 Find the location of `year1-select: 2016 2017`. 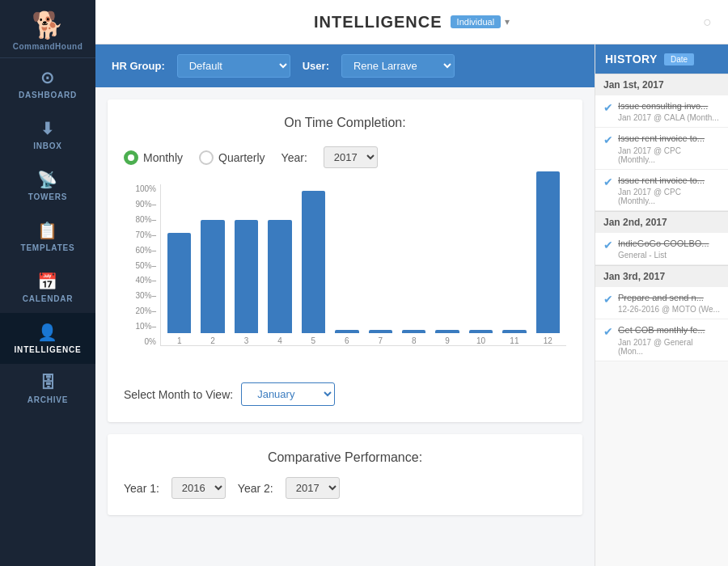

year1-select: 2016 2017 is located at coordinates (199, 488).